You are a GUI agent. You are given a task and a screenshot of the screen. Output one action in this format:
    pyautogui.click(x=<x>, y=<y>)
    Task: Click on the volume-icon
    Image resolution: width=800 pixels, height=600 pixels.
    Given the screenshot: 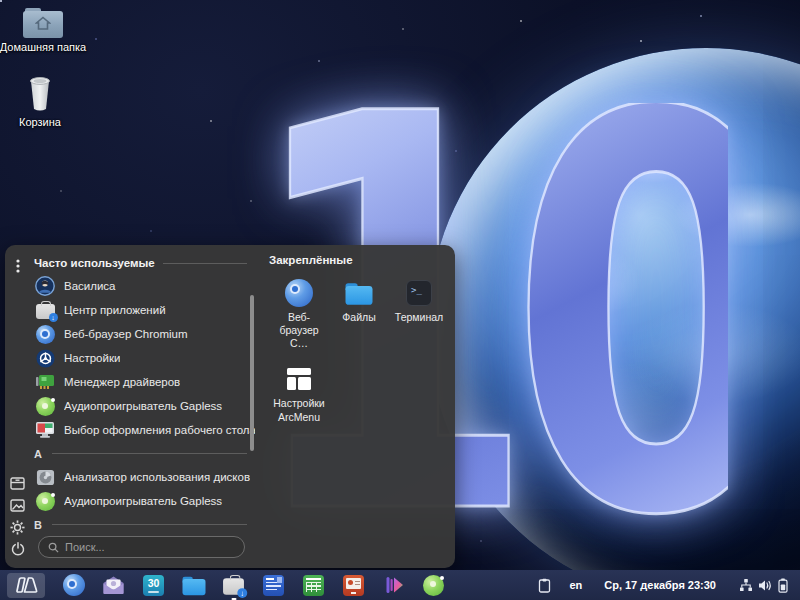 What is the action you would take?
    pyautogui.click(x=765, y=586)
    